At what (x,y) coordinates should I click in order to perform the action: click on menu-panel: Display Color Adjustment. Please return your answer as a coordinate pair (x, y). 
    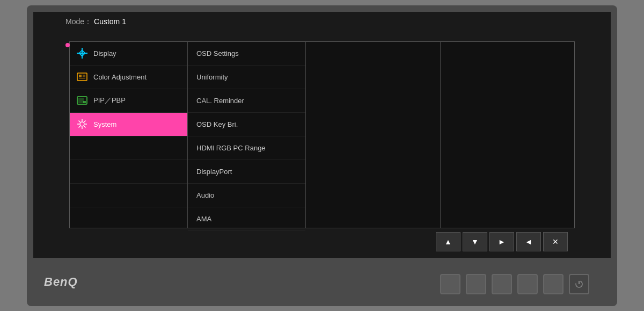
    Looking at the image, I should click on (129, 135).